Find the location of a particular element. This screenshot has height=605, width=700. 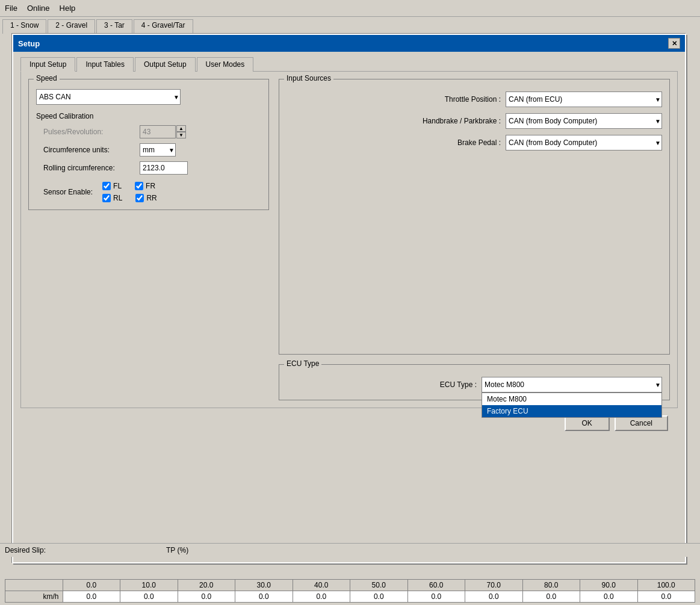

pulses-down-button: ▼ is located at coordinates (181, 135).